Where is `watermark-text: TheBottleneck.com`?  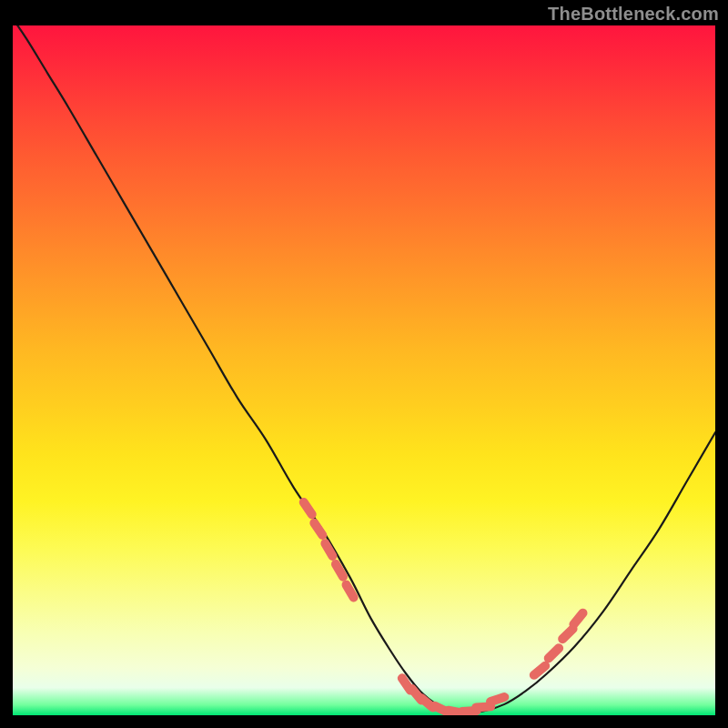
watermark-text: TheBottleneck.com is located at coordinates (633, 15).